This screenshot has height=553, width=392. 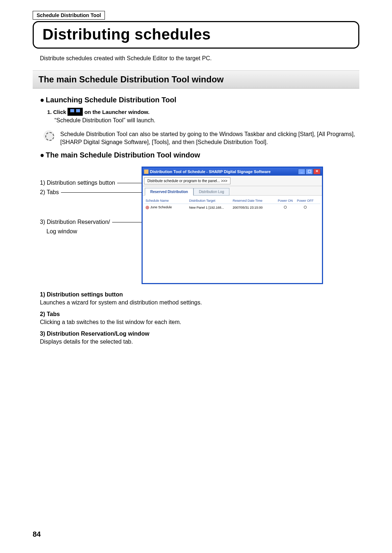 I want to click on step-pre-text: Click, so click(x=60, y=112).